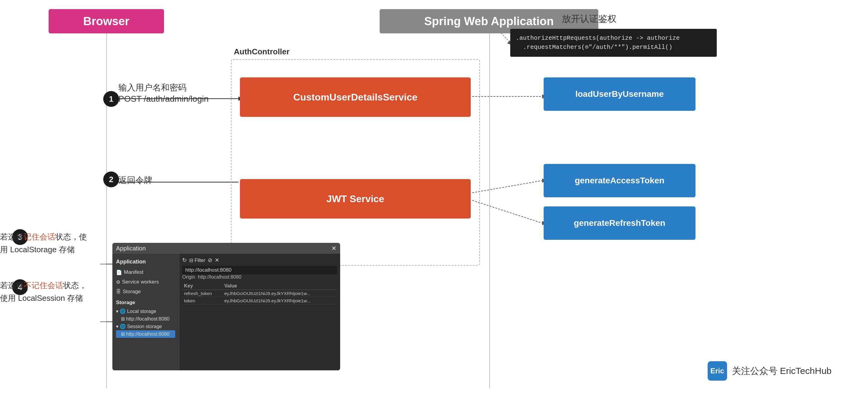 This screenshot has height=411, width=868. I want to click on app-screenshot: Application ✕ Application 📄 Manifest ⚙ S…, so click(226, 307).